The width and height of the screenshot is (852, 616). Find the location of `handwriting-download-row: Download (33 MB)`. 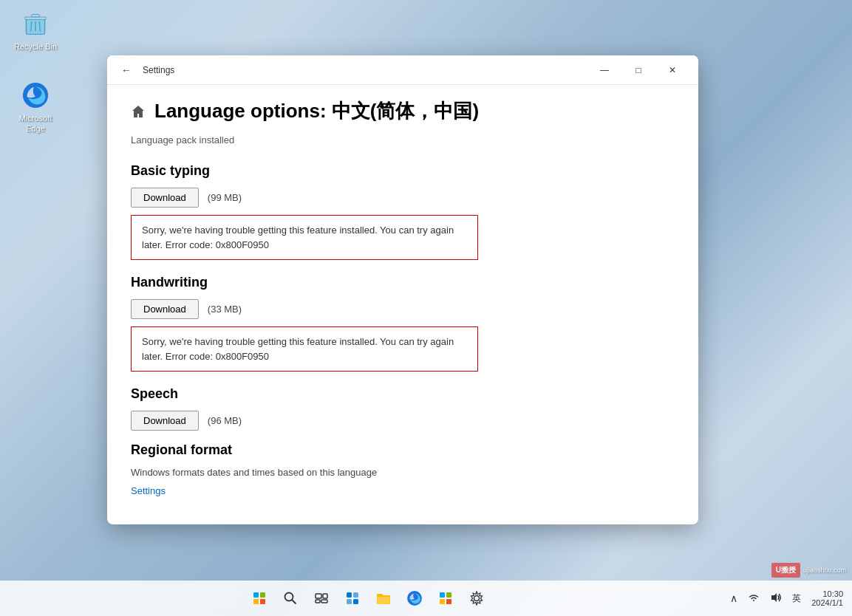

handwriting-download-row: Download (33 MB) is located at coordinates (403, 309).